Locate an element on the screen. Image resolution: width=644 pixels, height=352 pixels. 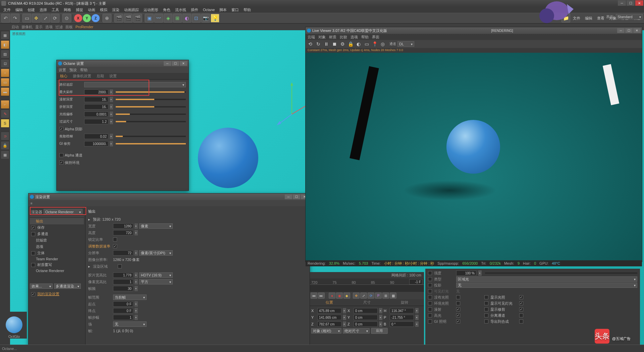
viewport-sphere-object is located at coordinates (228, 158).